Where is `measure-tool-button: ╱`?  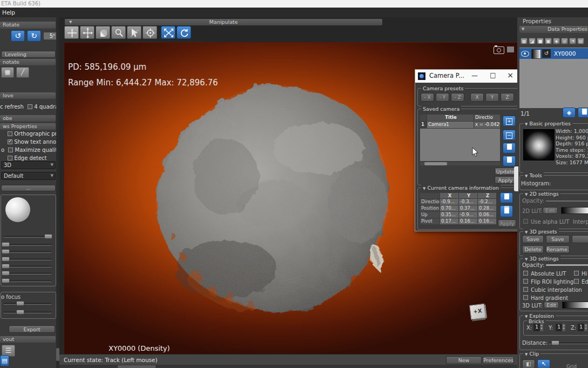 measure-tool-button: ╱ is located at coordinates (23, 72).